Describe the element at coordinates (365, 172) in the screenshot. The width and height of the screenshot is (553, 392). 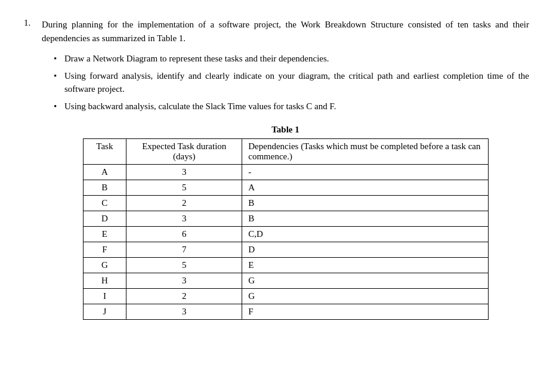
I see `dependencies-cell-A: -` at that location.